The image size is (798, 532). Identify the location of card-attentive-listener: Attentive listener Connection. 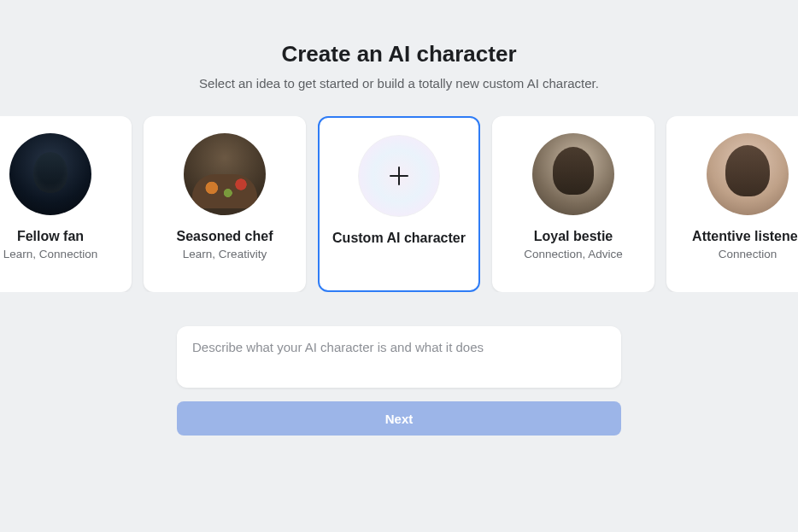
(732, 204).